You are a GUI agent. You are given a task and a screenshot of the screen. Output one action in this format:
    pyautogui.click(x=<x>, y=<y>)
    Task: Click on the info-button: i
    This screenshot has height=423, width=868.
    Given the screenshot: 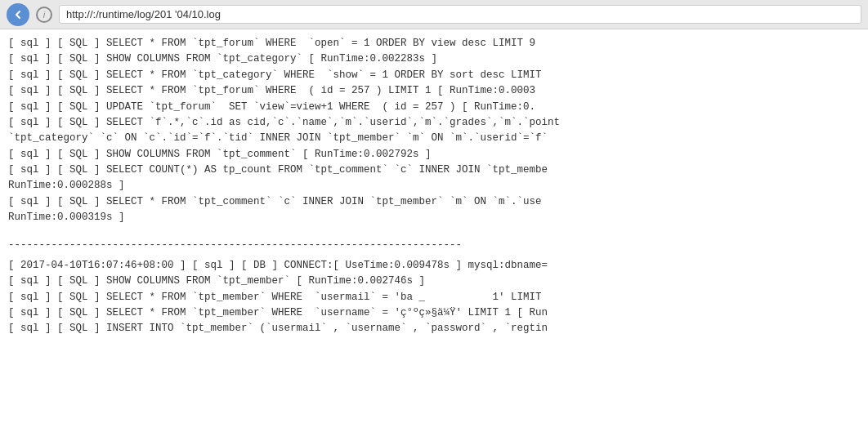 What is the action you would take?
    pyautogui.click(x=44, y=15)
    